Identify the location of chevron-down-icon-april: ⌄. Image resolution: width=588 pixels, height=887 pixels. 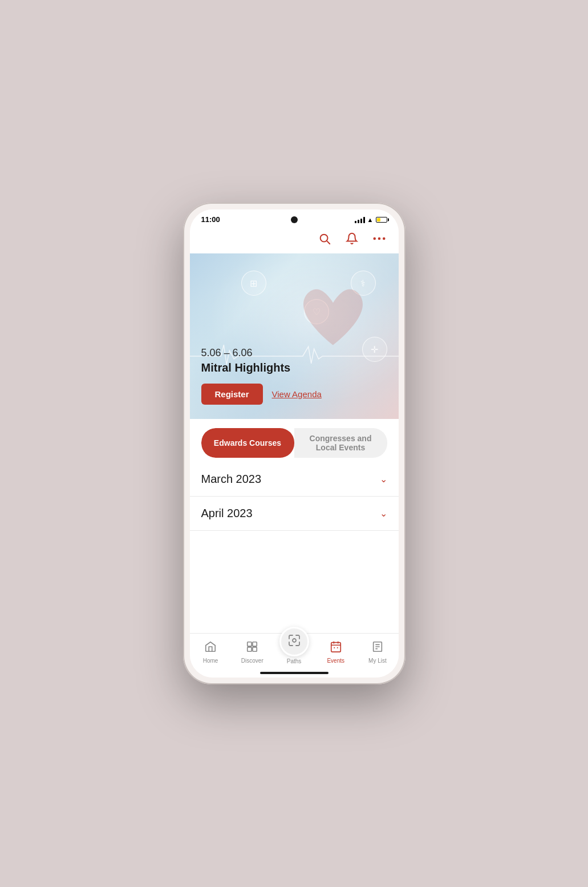
(383, 514).